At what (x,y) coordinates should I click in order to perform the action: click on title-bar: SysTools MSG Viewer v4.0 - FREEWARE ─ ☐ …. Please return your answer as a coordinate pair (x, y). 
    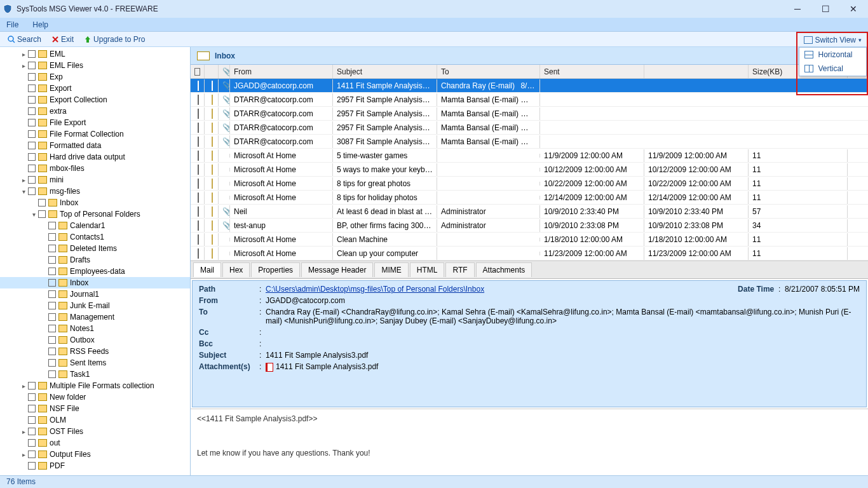
    Looking at the image, I should click on (434, 9).